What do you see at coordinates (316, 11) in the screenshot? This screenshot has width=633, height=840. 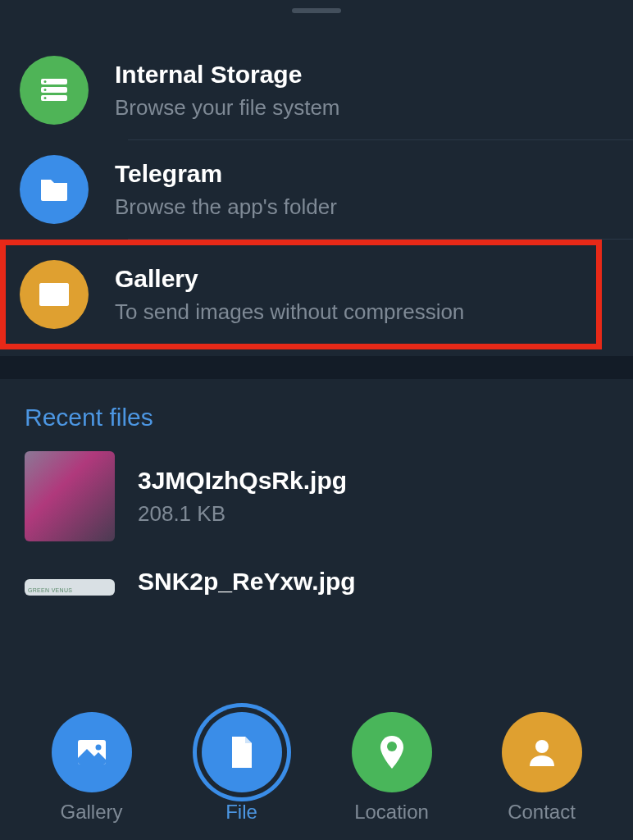 I see `drag-handle` at bounding box center [316, 11].